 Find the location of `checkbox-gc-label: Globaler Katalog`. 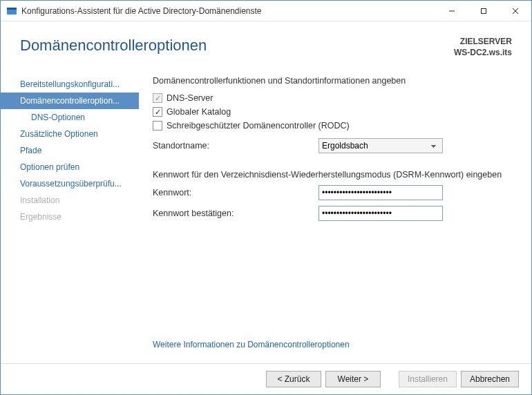

checkbox-gc-label: Globaler Katalog is located at coordinates (199, 112).